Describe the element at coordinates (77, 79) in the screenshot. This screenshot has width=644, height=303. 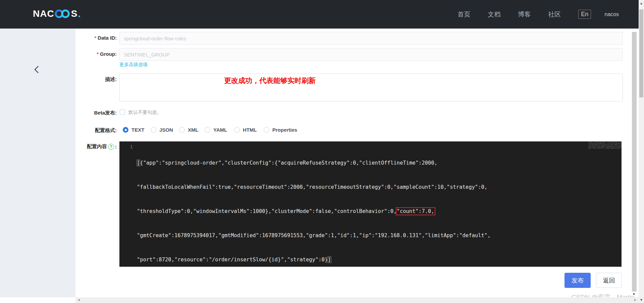
I see `description-label: 描述:` at that location.